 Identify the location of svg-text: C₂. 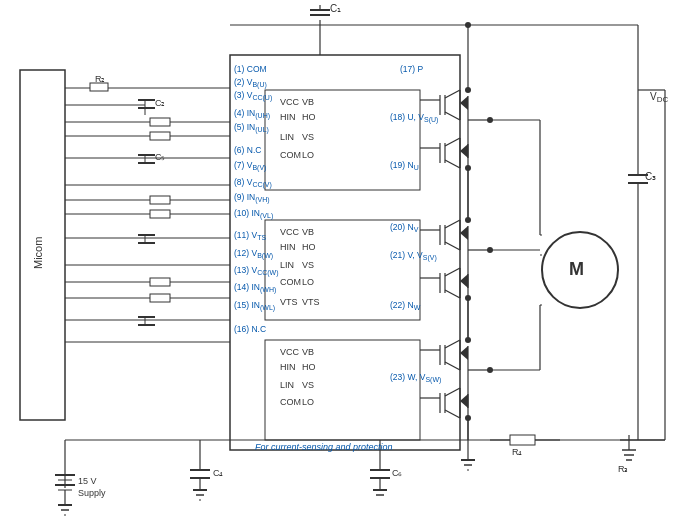
(160, 103).